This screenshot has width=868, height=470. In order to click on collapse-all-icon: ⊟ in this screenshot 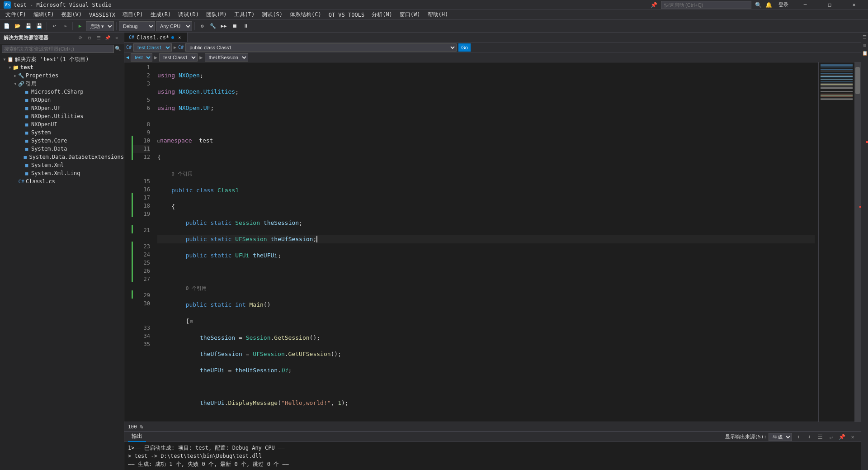, I will do `click(90, 38)`.